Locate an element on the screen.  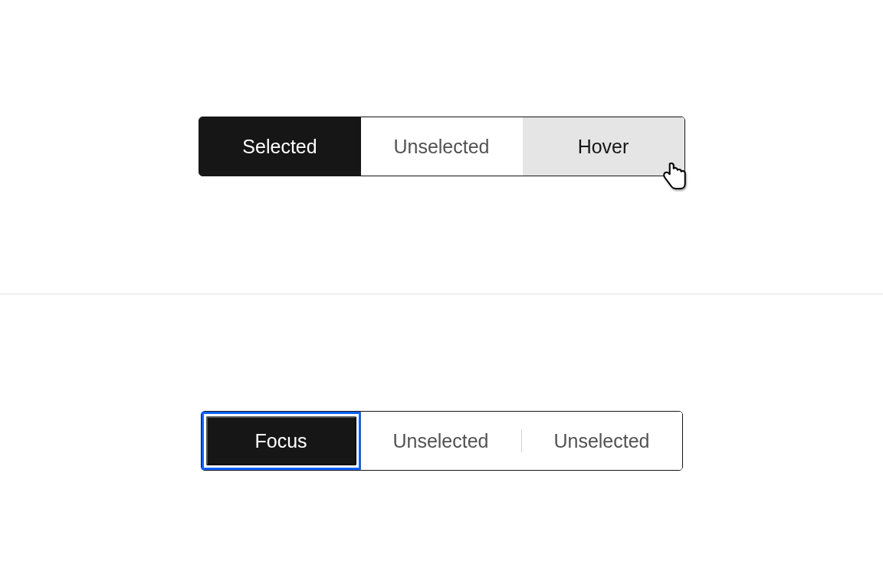
segmented-control-states-focus: Focus Unselected Unselected is located at coordinates (442, 441).